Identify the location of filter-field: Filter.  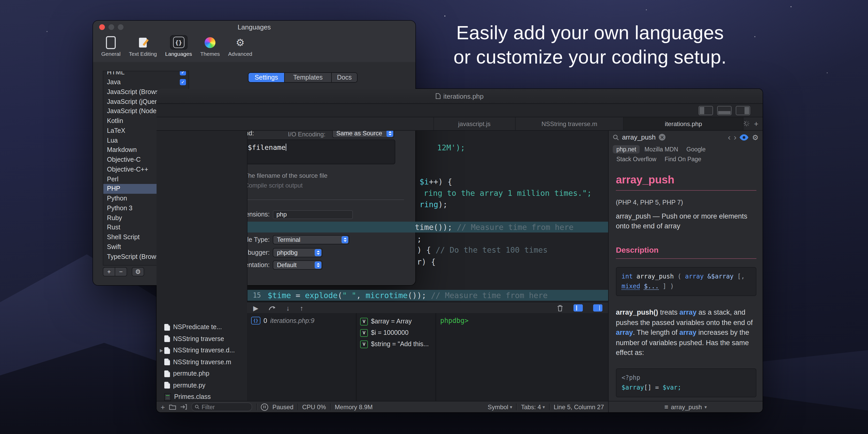
(222, 407).